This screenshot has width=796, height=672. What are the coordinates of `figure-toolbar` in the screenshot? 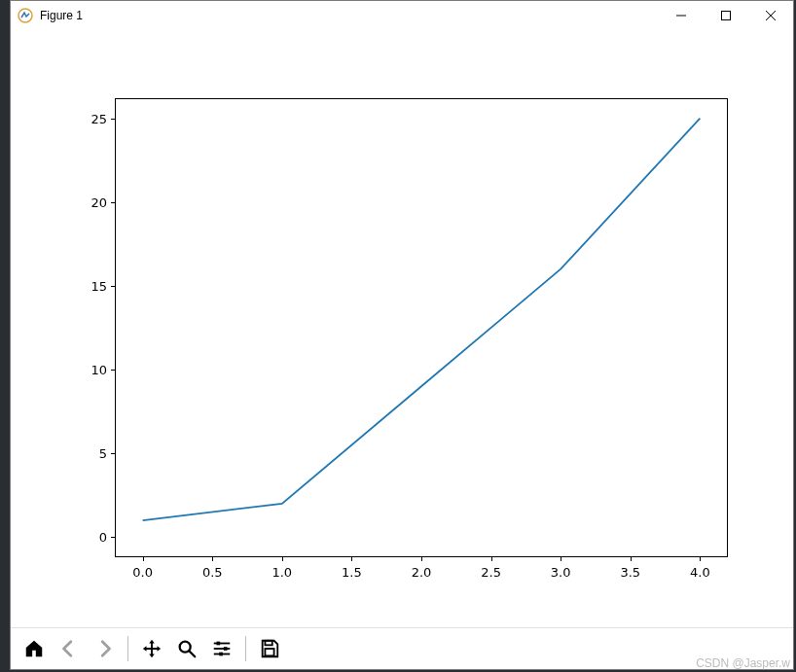 It's located at (402, 648).